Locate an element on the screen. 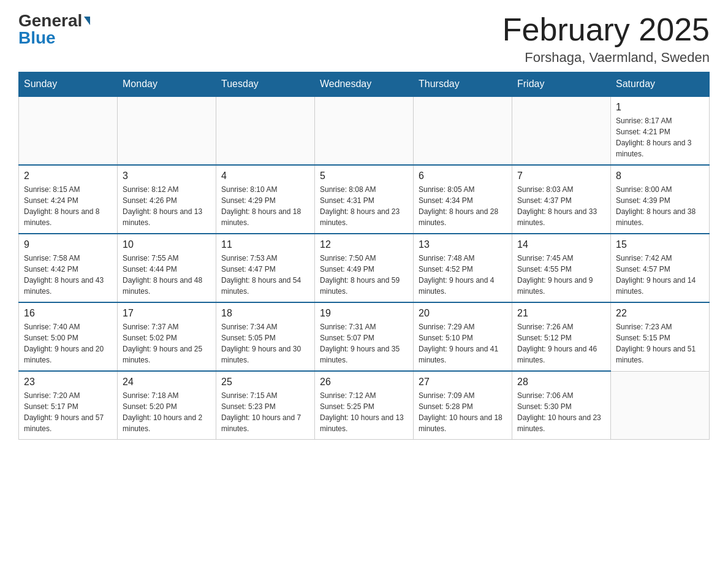  day-of-week-header: Friday is located at coordinates (561, 85).